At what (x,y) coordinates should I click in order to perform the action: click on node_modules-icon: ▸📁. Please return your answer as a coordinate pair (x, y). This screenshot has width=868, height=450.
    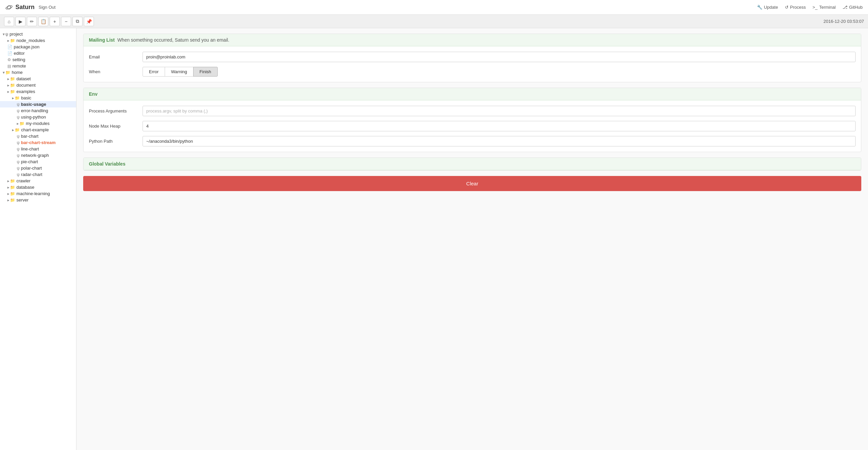
    Looking at the image, I should click on (11, 40).